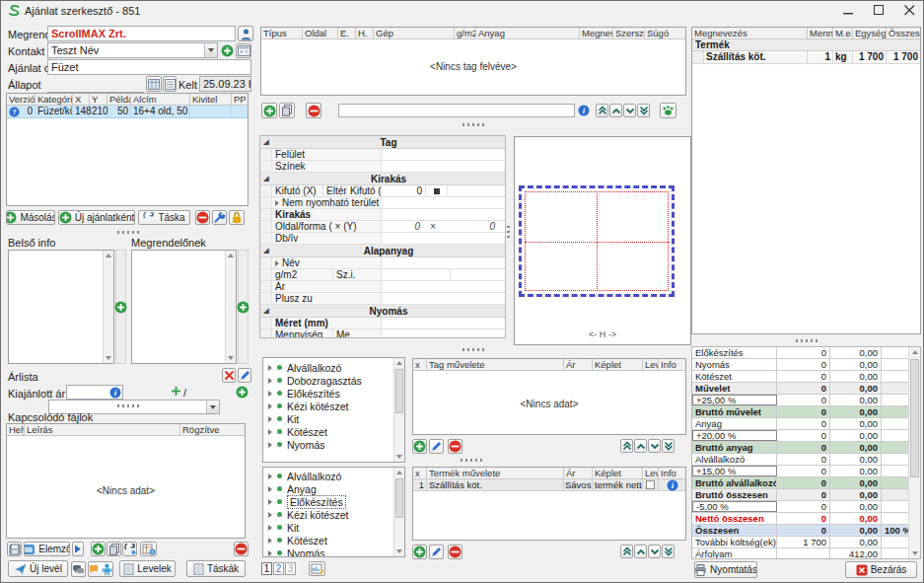 This screenshot has height=583, width=924. What do you see at coordinates (148, 568) in the screenshot?
I see `levelek-button: Levelek` at bounding box center [148, 568].